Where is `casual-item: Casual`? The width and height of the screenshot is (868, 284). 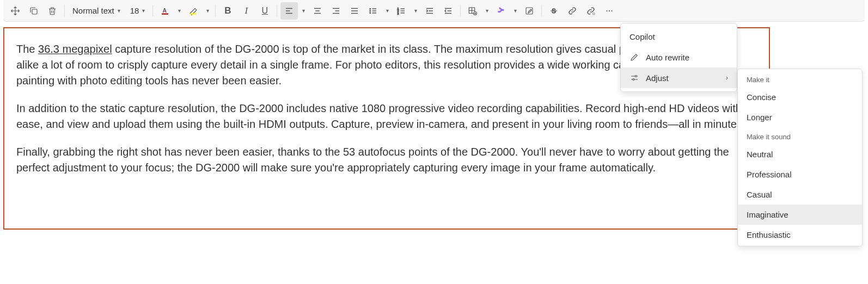 casual-item: Casual is located at coordinates (800, 195).